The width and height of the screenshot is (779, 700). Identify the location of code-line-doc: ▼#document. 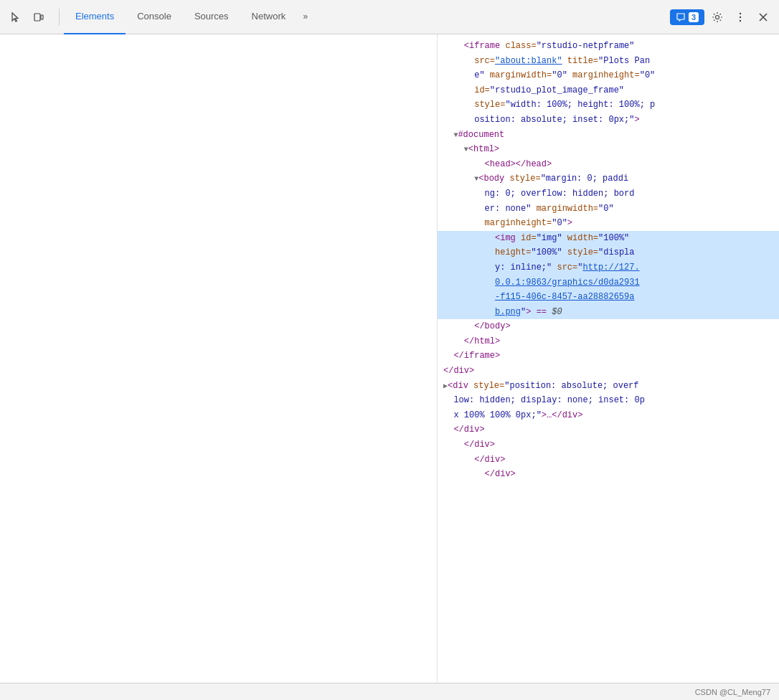
(608, 135).